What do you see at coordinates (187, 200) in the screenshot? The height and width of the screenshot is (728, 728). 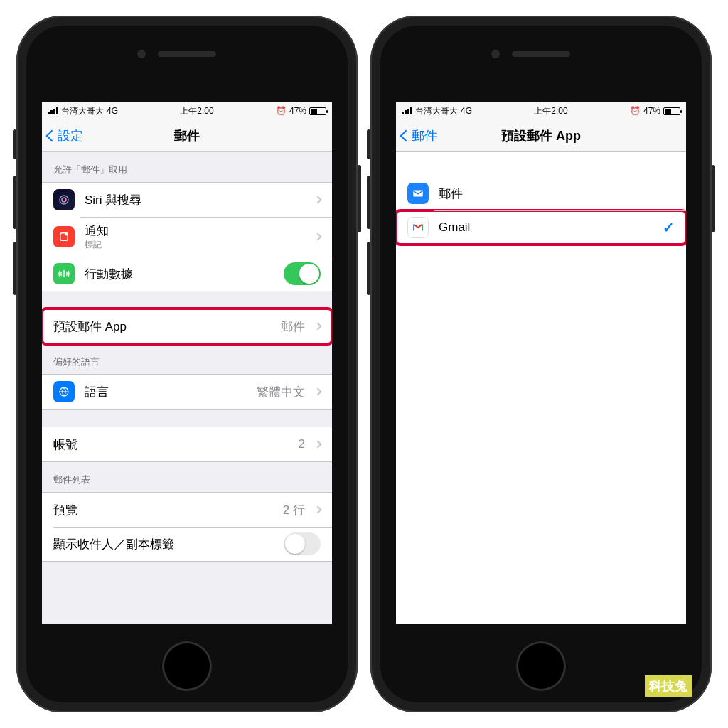 I see `row-siri: Siri 與搜尋` at bounding box center [187, 200].